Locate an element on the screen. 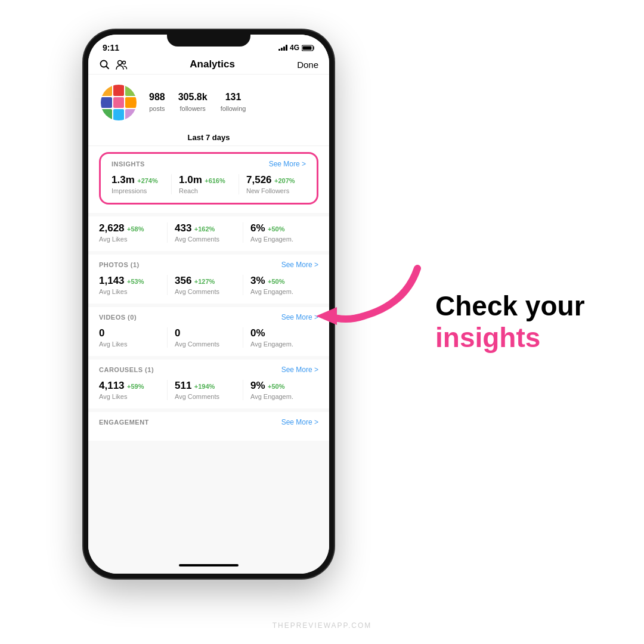 This screenshot has width=644, height=644. carousels-header: CAROUSELS (1) See More > is located at coordinates (209, 370).